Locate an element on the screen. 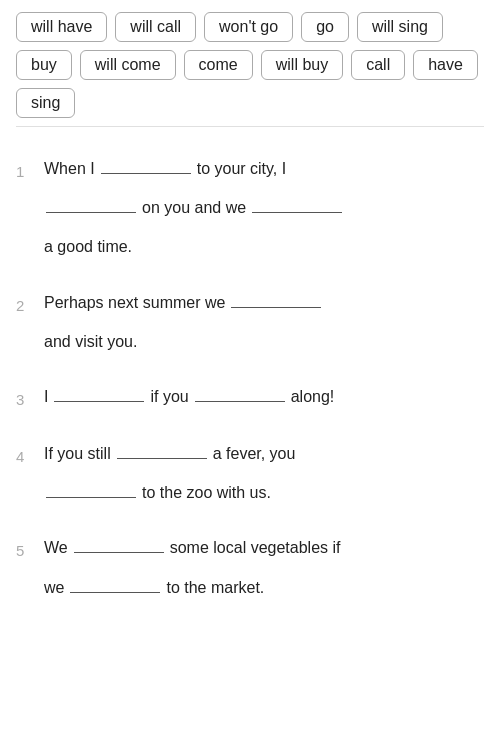 The image size is (500, 730). exercise-word: When I is located at coordinates (70, 168).